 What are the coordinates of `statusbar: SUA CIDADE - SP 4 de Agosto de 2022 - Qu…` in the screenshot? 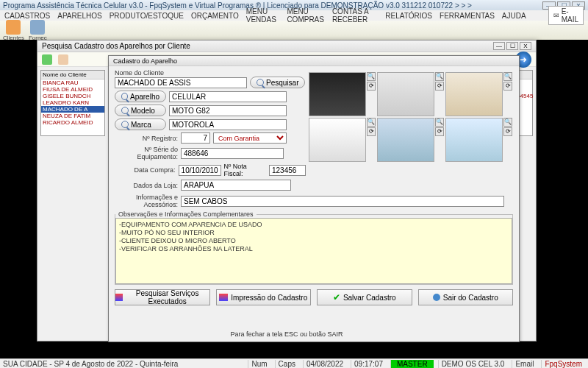 It's located at (294, 364).